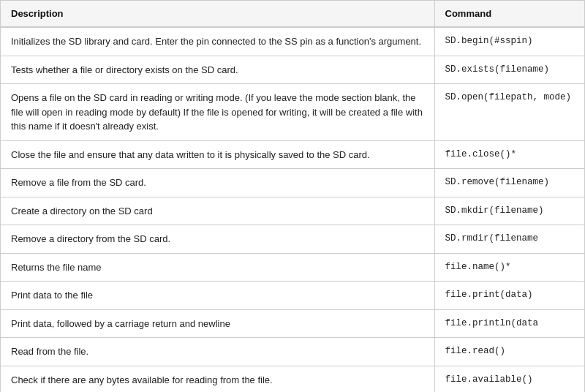 This screenshot has height=392, width=585. What do you see at coordinates (509, 295) in the screenshot?
I see `command-cell: file.print(data)` at bounding box center [509, 295].